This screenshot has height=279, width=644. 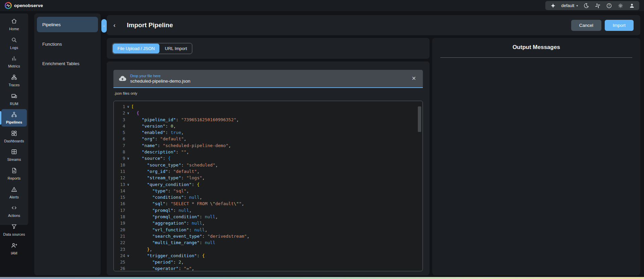 What do you see at coordinates (14, 155) in the screenshot?
I see `sidebar-item-streams: Streams` at bounding box center [14, 155].